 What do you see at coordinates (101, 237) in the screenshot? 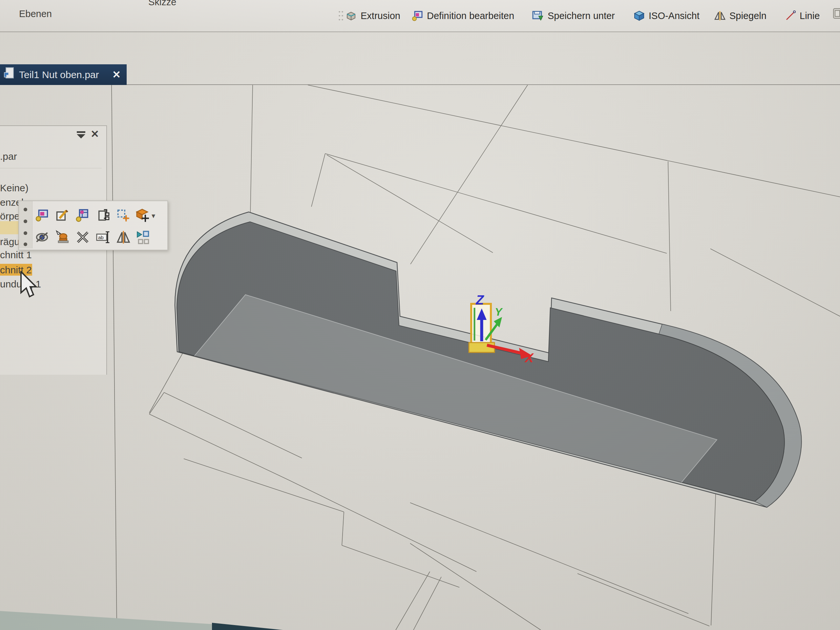
I see `svg-text: ab` at bounding box center [101, 237].